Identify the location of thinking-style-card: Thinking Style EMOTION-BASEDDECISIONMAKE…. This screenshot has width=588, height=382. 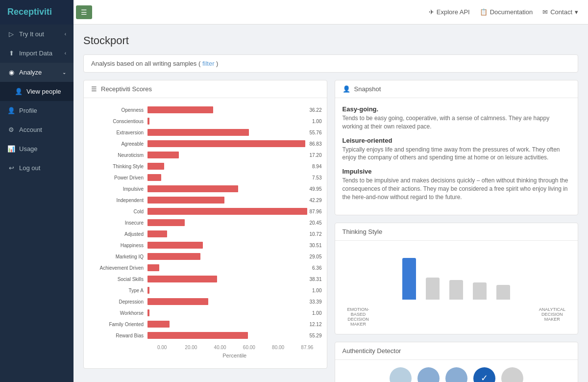
(457, 279).